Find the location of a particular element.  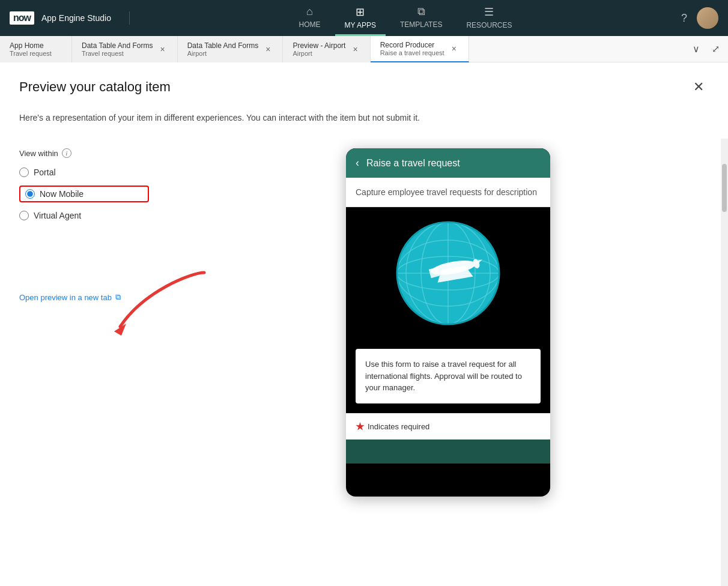

logo-area: now App Engine Studio is located at coordinates (70, 18).